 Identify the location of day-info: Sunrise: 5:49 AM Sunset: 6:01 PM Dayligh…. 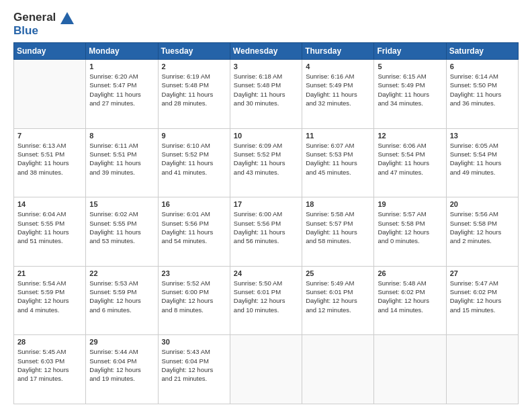
(338, 297).